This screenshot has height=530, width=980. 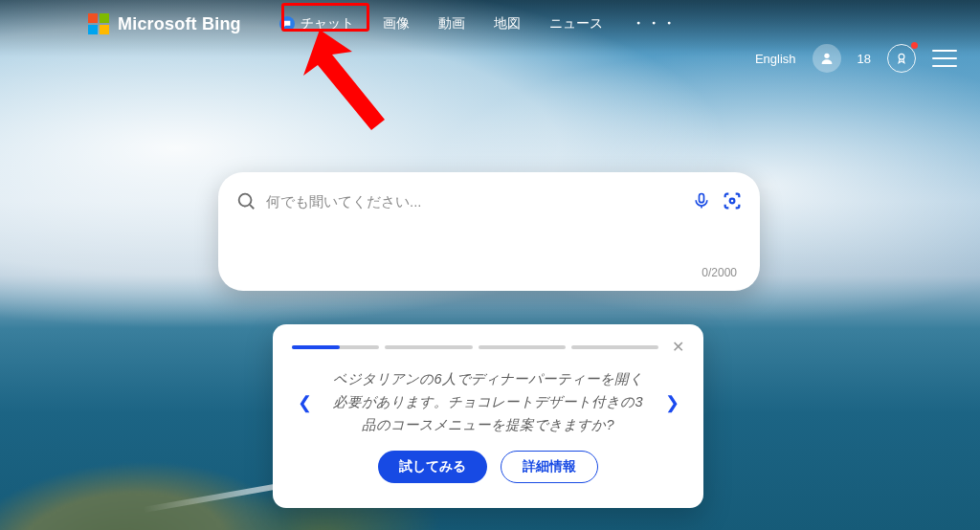 I want to click on nav-chat-label: チャット, so click(x=327, y=24).